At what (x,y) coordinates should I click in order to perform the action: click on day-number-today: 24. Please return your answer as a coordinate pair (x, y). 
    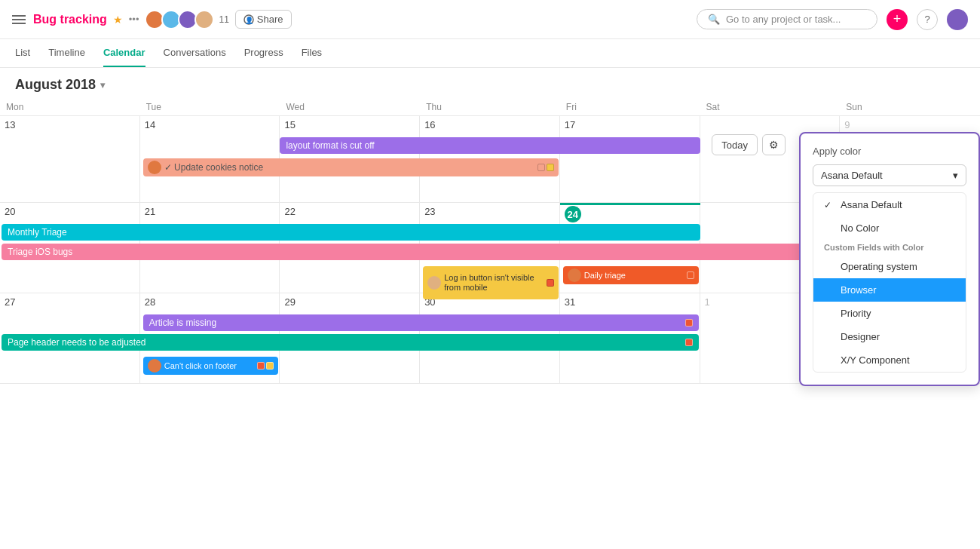
    Looking at the image, I should click on (573, 214).